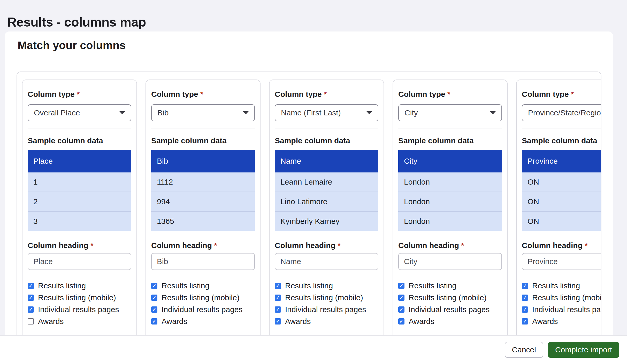 The width and height of the screenshot is (627, 364). What do you see at coordinates (545, 94) in the screenshot?
I see `column-type-label-text: Column type` at bounding box center [545, 94].